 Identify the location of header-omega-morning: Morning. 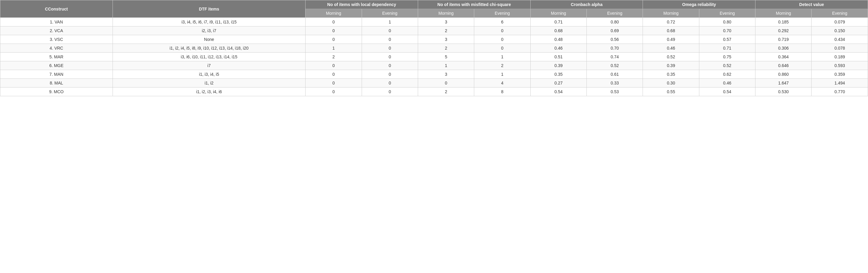
(671, 13).